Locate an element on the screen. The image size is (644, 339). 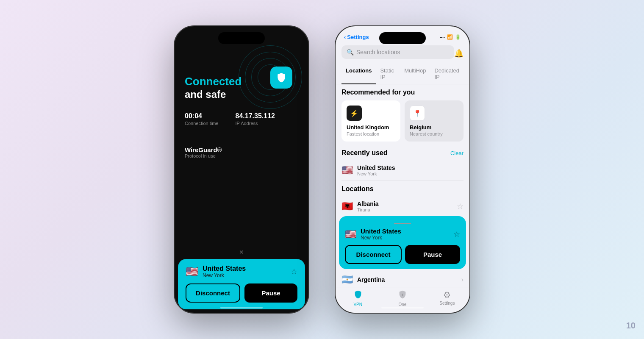
search-placeholder: Search locations is located at coordinates (378, 52).